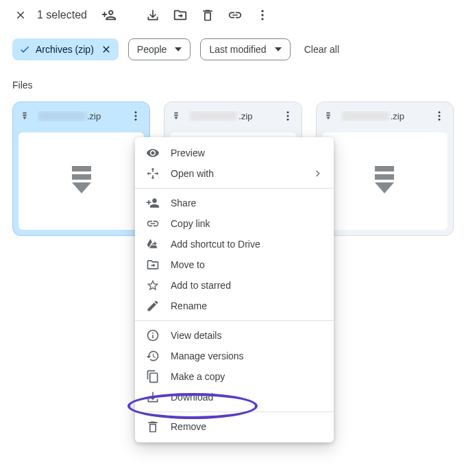  What do you see at coordinates (153, 265) in the screenshot?
I see `folder-move-icon` at bounding box center [153, 265].